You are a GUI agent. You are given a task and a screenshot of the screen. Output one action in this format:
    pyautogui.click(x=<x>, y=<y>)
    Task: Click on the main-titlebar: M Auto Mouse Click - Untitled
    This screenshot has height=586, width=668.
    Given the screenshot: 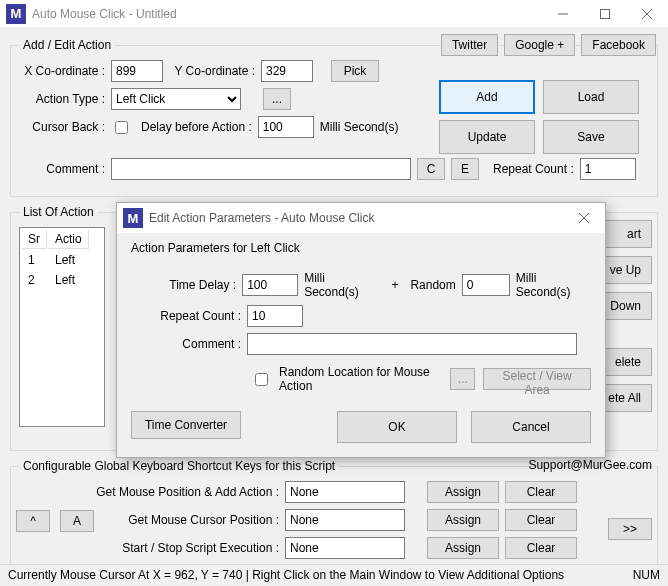 What is the action you would take?
    pyautogui.click(x=334, y=14)
    